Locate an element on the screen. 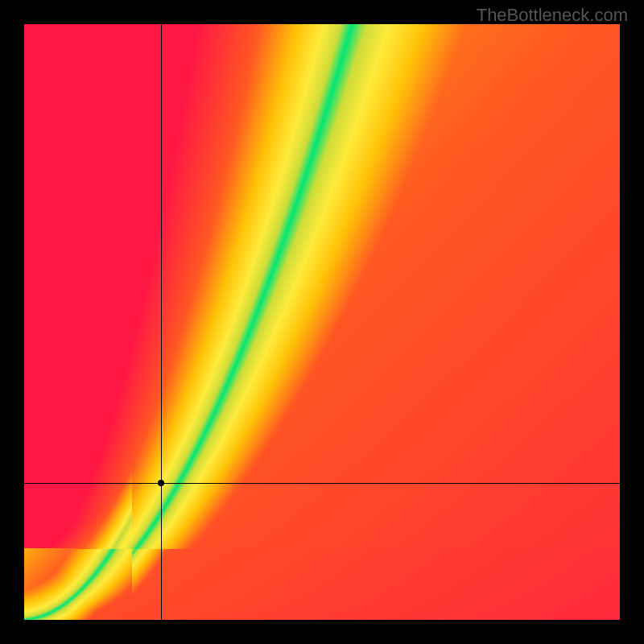 The image size is (644, 644). crosshair-vertical is located at coordinates (161, 322).